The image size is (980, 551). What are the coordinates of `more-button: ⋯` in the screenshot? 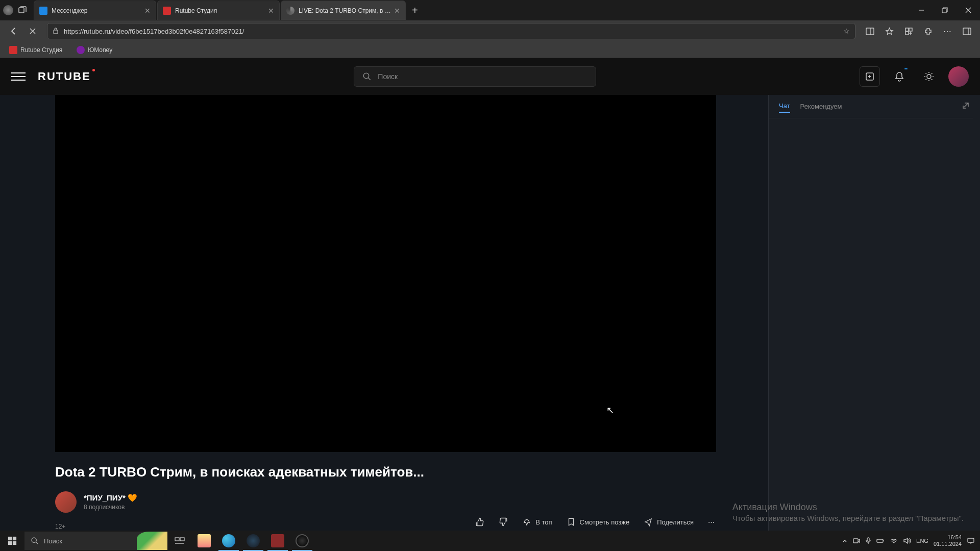 It's located at (712, 522).